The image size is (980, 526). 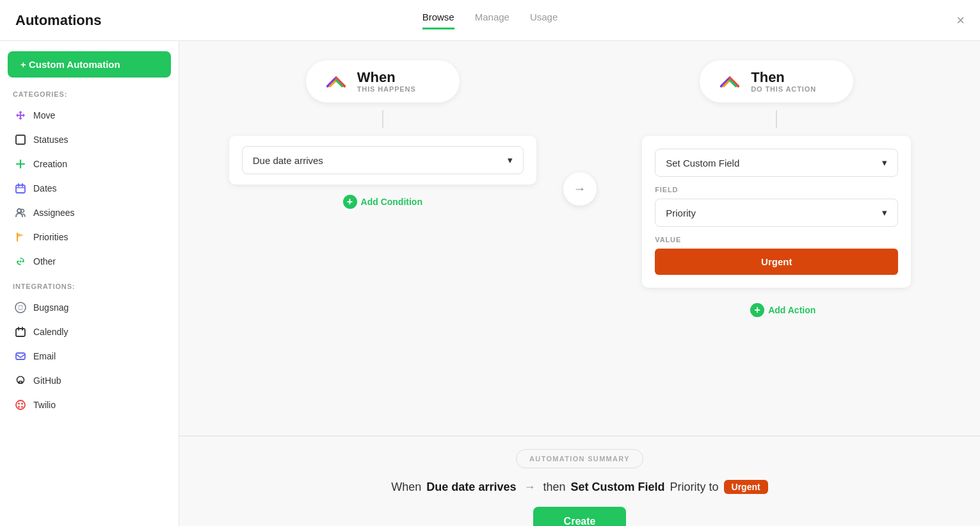 What do you see at coordinates (387, 78) in the screenshot?
I see `when-title: When` at bounding box center [387, 78].